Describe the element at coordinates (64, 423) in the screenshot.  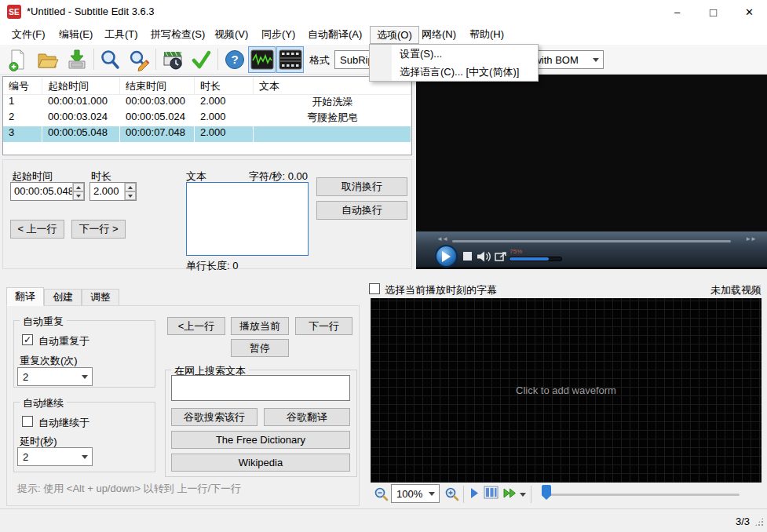
I see `auto-continue-checkbox-label: 自动继续于` at that location.